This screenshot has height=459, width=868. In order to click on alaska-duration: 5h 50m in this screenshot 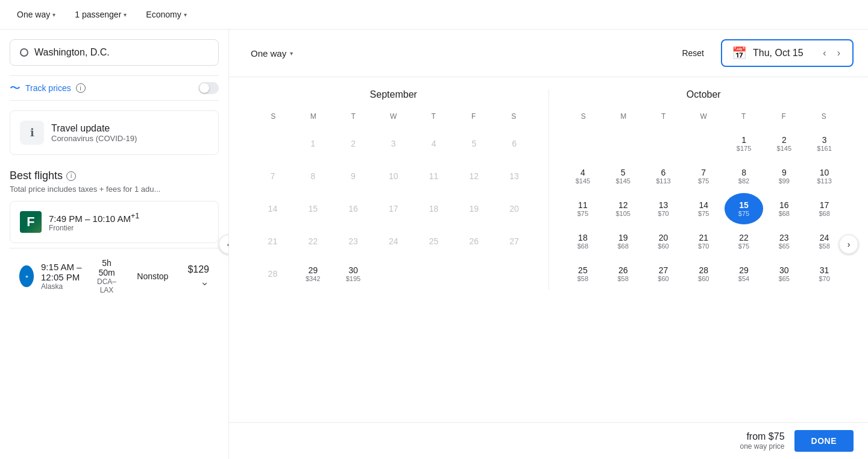, I will do `click(107, 268)`.